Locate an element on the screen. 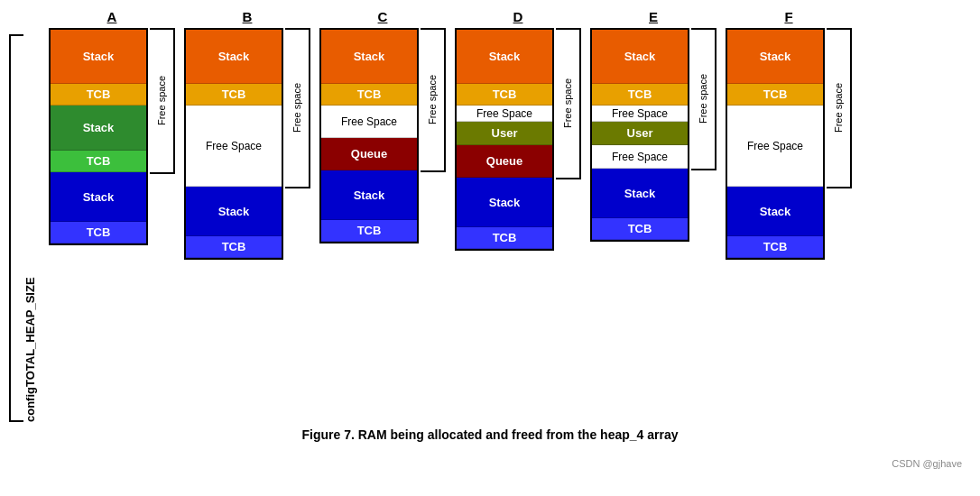 The width and height of the screenshot is (980, 496). segment-user-D: User is located at coordinates (504, 133).